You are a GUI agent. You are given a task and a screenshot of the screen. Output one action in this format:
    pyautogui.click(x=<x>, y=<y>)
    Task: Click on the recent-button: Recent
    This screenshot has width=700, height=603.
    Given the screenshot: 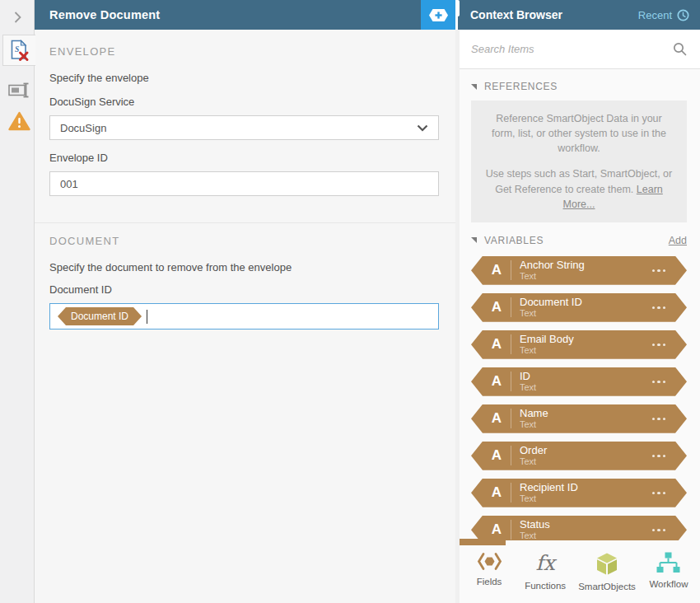 What is the action you would take?
    pyautogui.click(x=664, y=15)
    